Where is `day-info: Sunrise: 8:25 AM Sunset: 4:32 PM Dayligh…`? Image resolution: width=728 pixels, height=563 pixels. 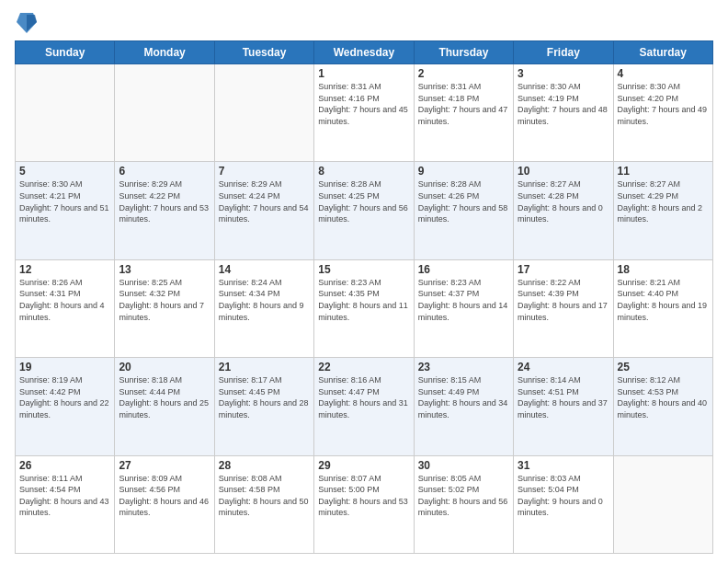 day-info: Sunrise: 8:25 AM Sunset: 4:32 PM Dayligh… is located at coordinates (164, 300).